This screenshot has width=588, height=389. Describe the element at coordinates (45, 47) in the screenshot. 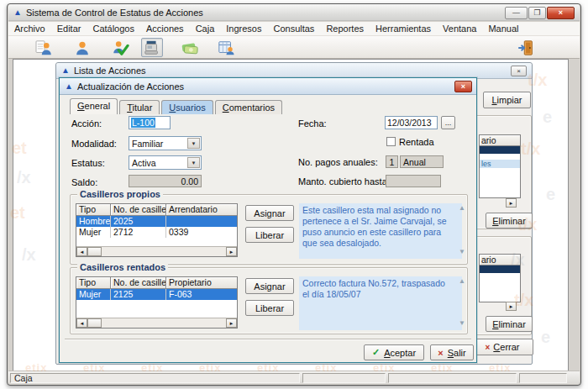

I see `user-document-icon` at that location.